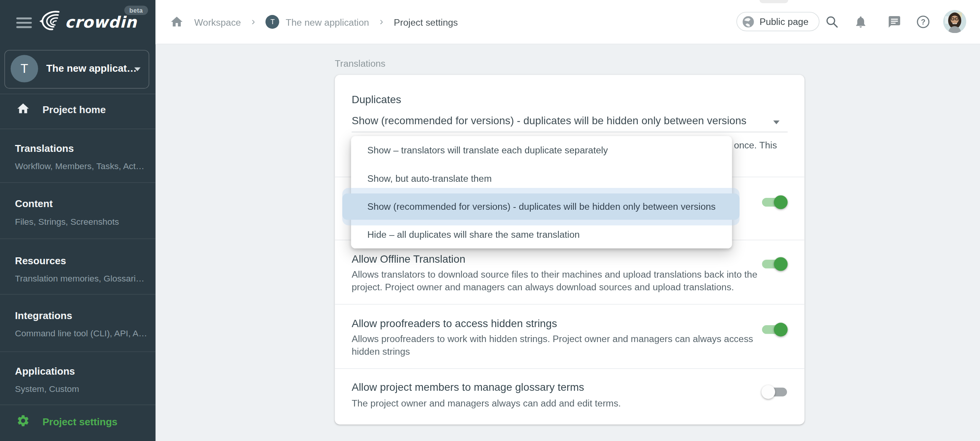 The height and width of the screenshot is (441, 980). What do you see at coordinates (564, 281) in the screenshot?
I see `setting-description: Allows translators to download source fi…` at bounding box center [564, 281].